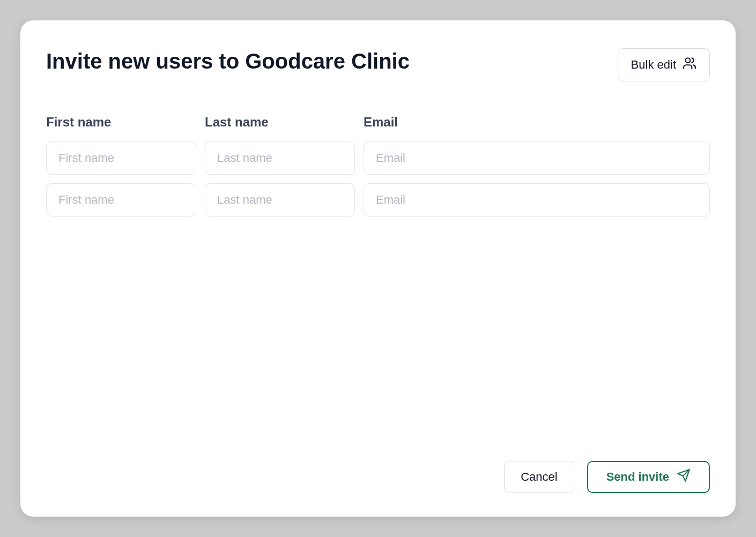 The height and width of the screenshot is (537, 756). What do you see at coordinates (638, 477) in the screenshot?
I see `send-invite-label: Send invite` at bounding box center [638, 477].